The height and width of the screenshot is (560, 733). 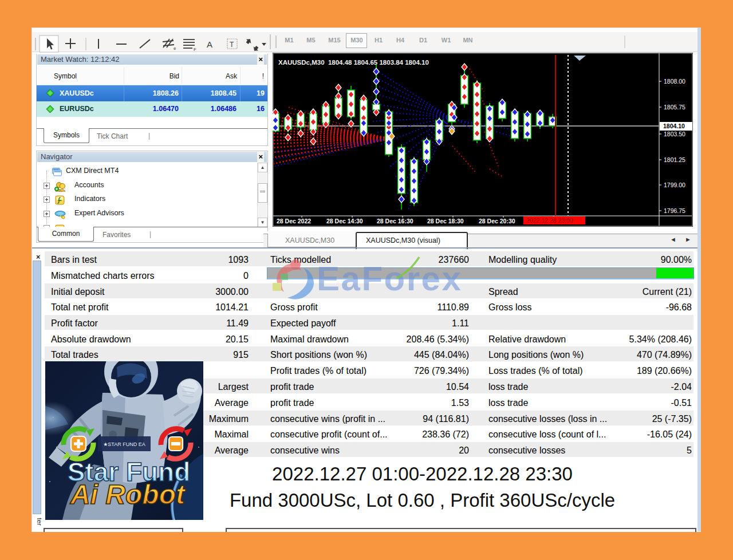 I want to click on svg-text: 28 Dec 20:30, so click(x=497, y=221).